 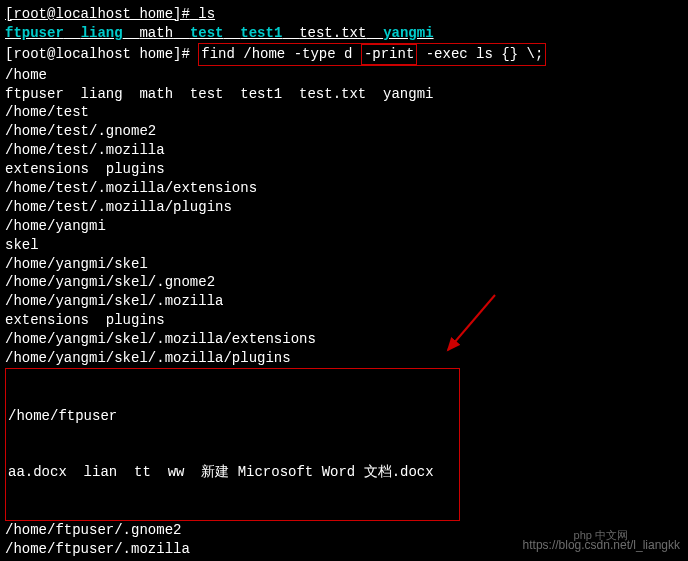 What do you see at coordinates (602, 545) in the screenshot?
I see `watermark-url: https://blog.csdn.net/l_liangkk` at bounding box center [602, 545].